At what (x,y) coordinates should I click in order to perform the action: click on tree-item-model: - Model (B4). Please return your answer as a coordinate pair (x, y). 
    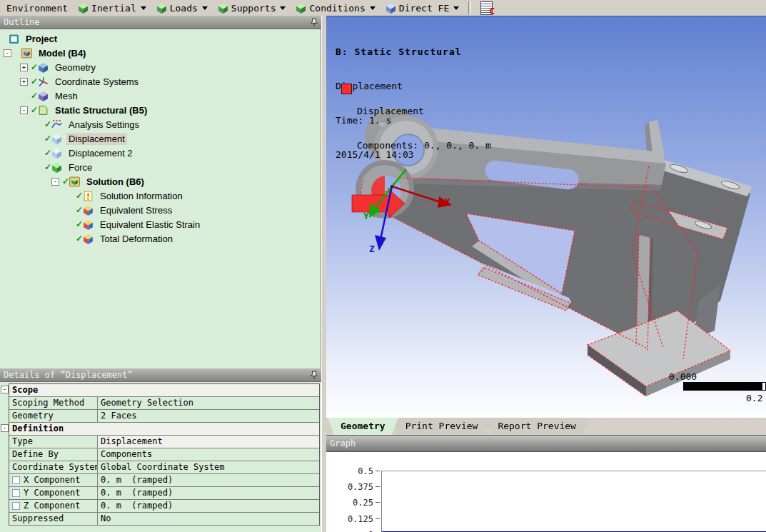
    Looking at the image, I should click on (160, 53).